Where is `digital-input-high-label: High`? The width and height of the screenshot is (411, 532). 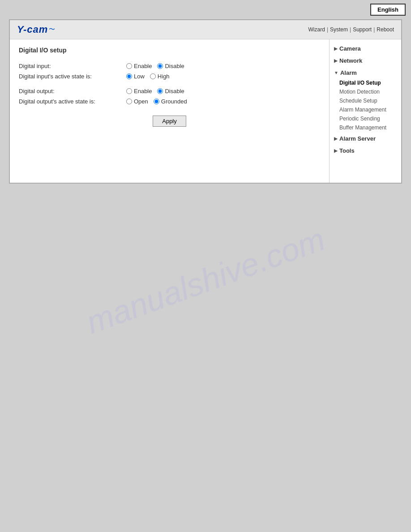
digital-input-high-label: High is located at coordinates (164, 76).